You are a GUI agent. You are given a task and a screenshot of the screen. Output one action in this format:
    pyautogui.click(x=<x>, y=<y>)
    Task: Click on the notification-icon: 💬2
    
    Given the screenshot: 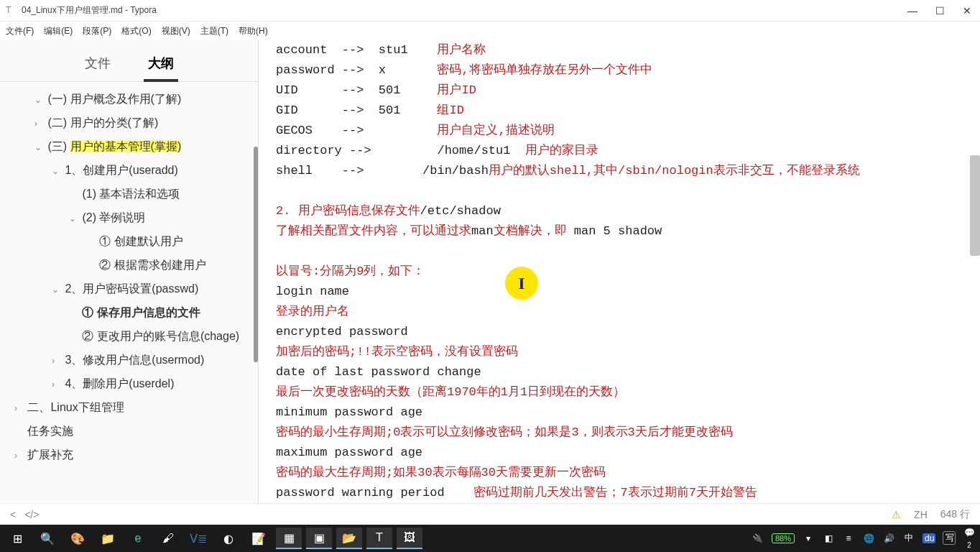 What is the action you would take?
    pyautogui.click(x=969, y=538)
    